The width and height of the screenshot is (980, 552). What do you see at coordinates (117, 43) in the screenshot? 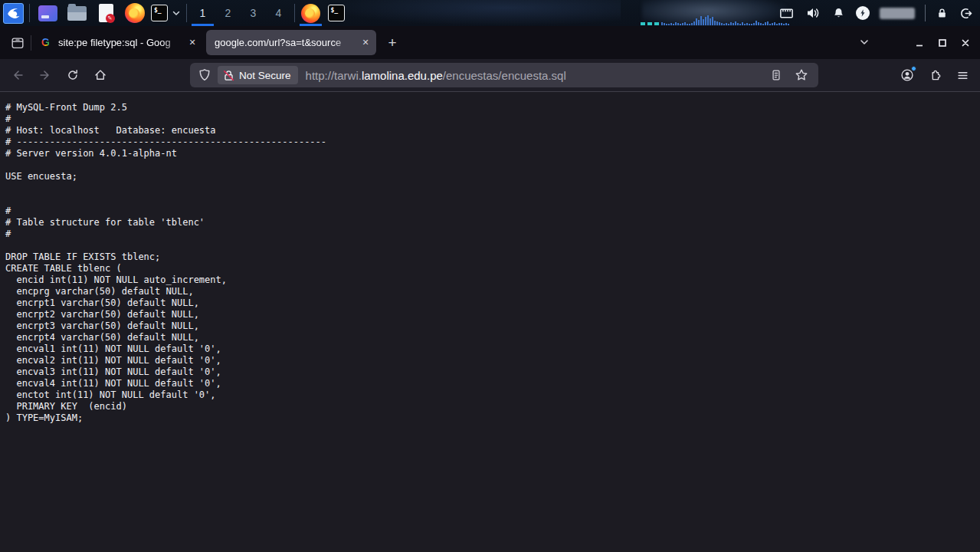
I see `tab-google-search: G site:pe filetype:sql - Goog ✕` at bounding box center [117, 43].